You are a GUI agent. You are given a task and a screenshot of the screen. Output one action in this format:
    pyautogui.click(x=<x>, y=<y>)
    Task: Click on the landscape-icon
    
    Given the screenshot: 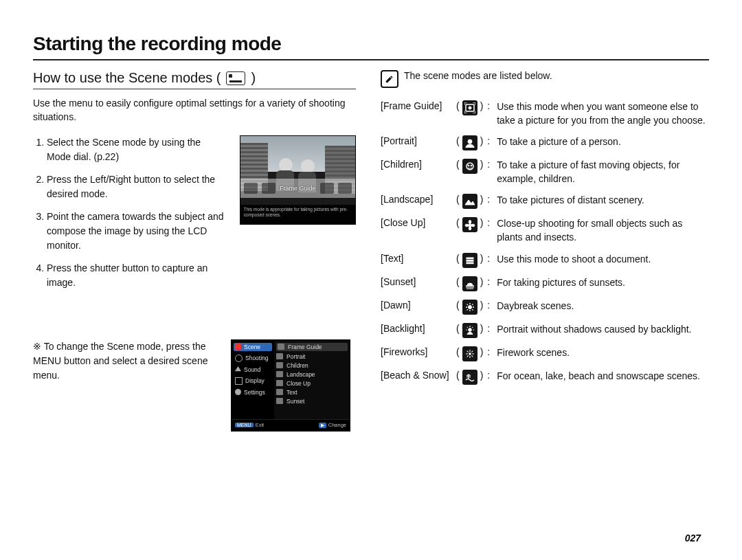 What is the action you would take?
    pyautogui.click(x=470, y=201)
    